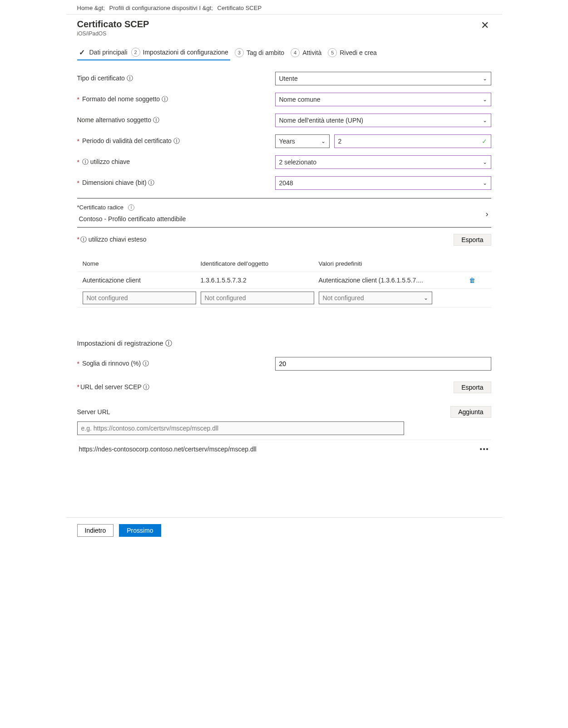  What do you see at coordinates (173, 141) in the screenshot?
I see `validity-label: *Periodo di validità del certificato Ⓘ` at bounding box center [173, 141].